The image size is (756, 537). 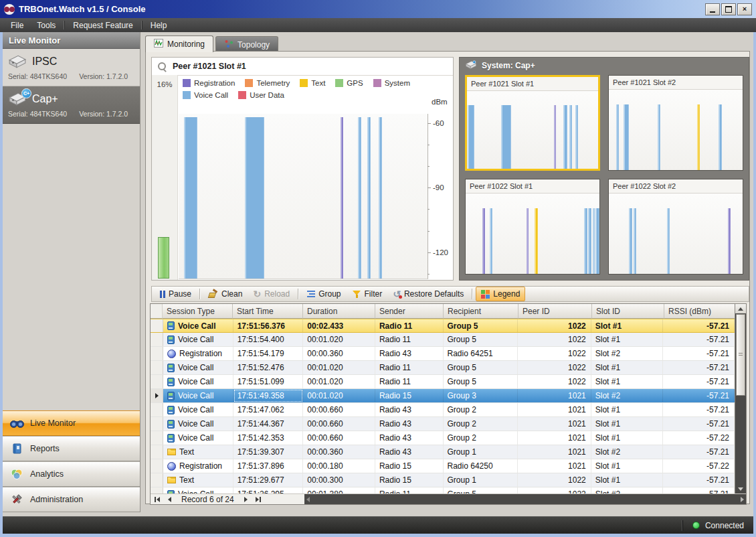 I want to click on column-header-duration: Duration, so click(x=339, y=311).